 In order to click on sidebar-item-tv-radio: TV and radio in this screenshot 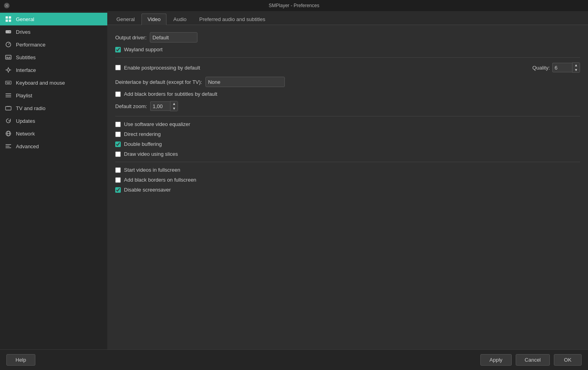, I will do `click(54, 108)`.